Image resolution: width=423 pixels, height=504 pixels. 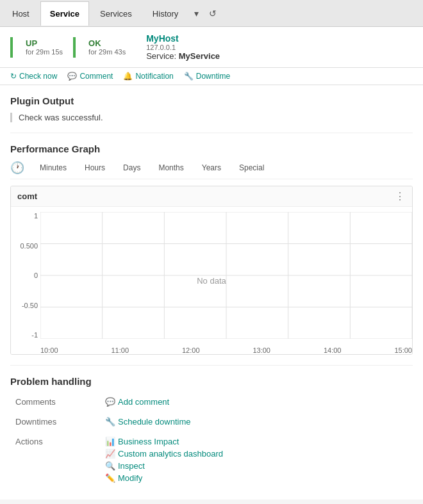 I want to click on chart-title: comt, so click(x=27, y=196).